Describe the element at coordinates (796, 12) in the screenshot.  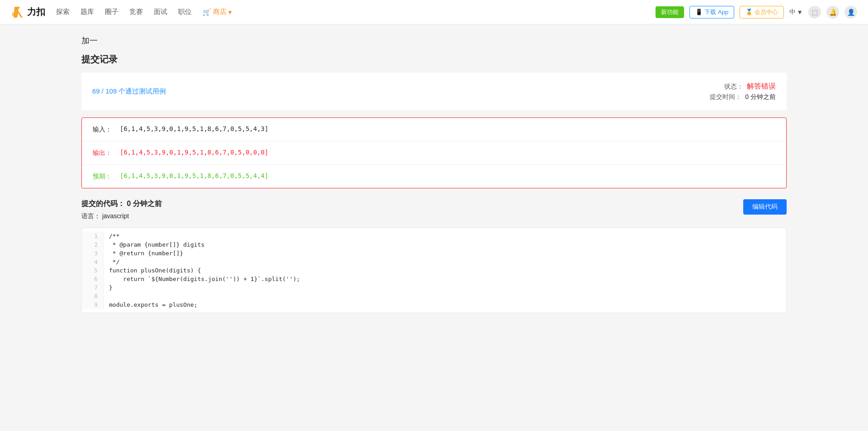
I see `language-selector: 中 ▼` at that location.